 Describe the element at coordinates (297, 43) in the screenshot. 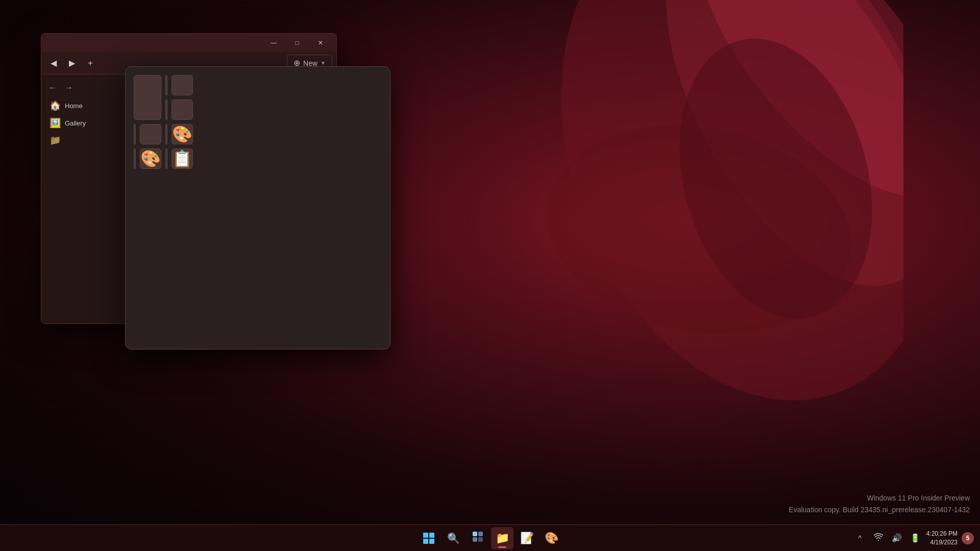

I see `window-controls: — □ ✕` at that location.